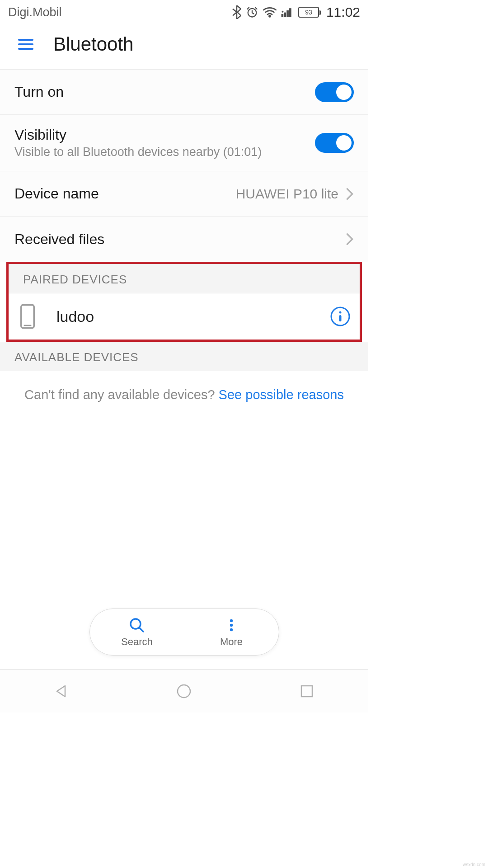  I want to click on search-button: Search, so click(137, 632).